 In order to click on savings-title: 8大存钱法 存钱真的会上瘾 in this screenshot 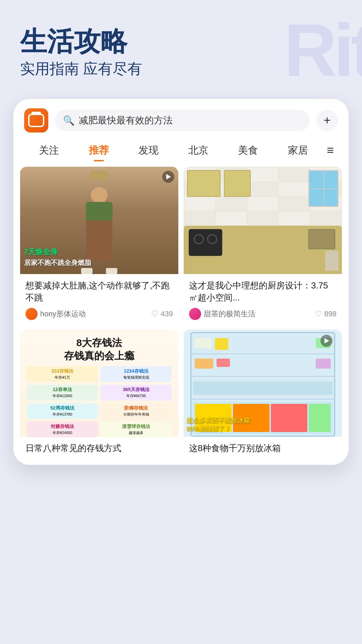, I will do `click(99, 349)`.